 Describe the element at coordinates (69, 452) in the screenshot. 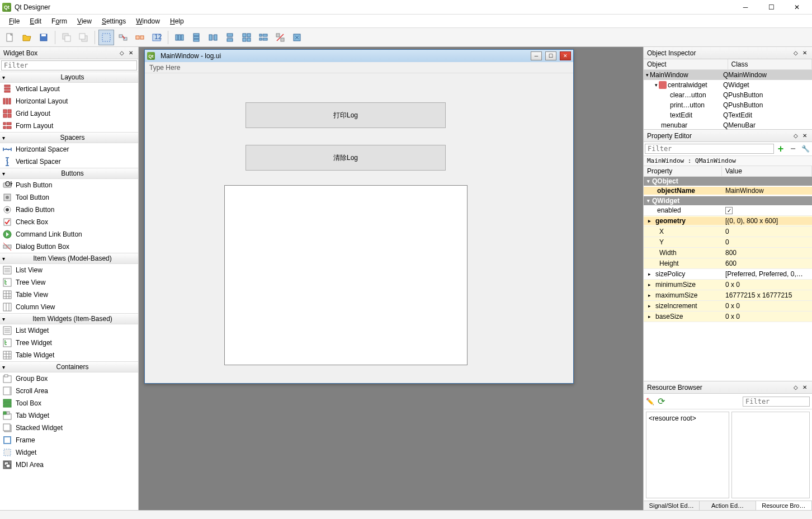

I see `widget-item: Widget` at that location.